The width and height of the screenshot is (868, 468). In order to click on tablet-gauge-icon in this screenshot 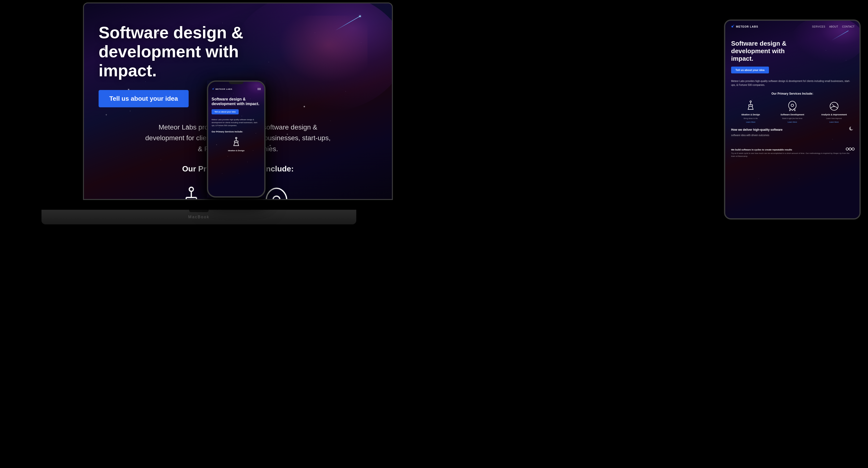, I will do `click(834, 106)`.